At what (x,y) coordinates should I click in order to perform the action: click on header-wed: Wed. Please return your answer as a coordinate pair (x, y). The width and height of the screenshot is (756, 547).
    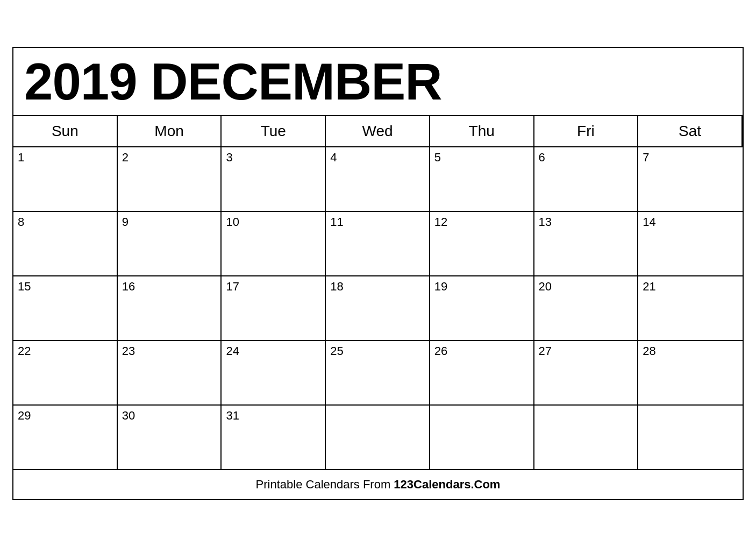
    Looking at the image, I should click on (378, 132).